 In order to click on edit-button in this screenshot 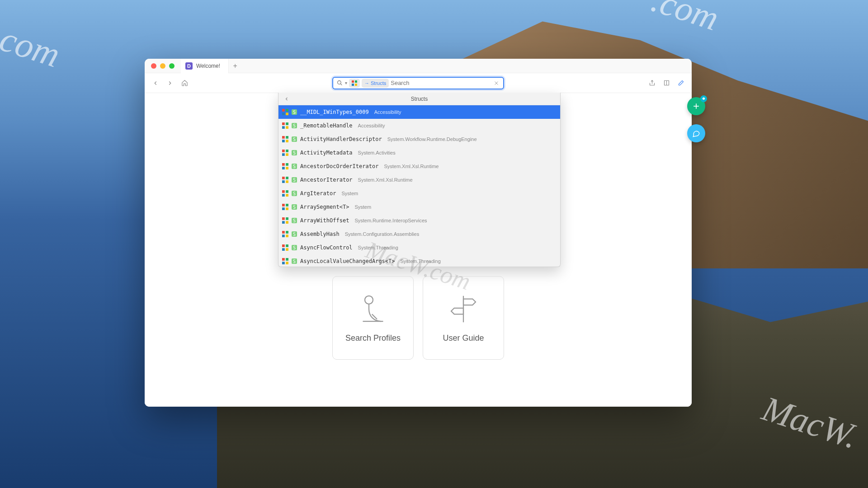, I will do `click(681, 83)`.